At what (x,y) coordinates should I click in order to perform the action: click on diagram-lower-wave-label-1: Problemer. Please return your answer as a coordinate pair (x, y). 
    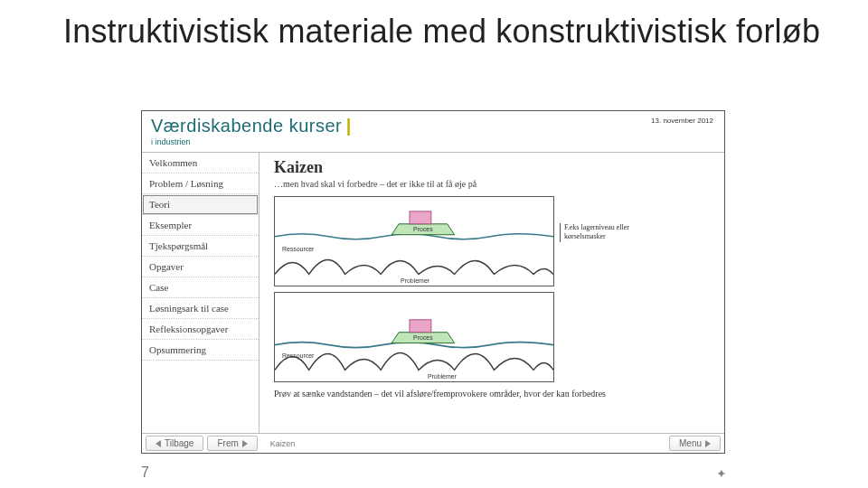
    Looking at the image, I should click on (416, 280).